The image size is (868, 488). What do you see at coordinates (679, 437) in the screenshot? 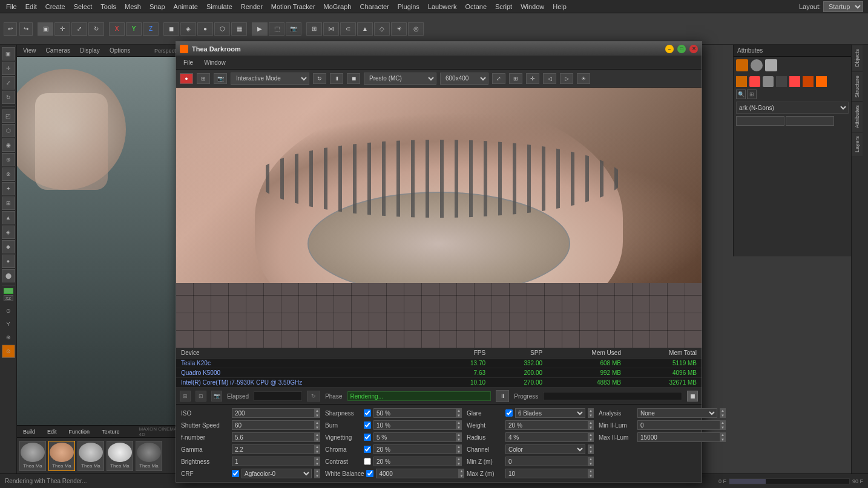
I see `maxillum-input` at bounding box center [679, 437].